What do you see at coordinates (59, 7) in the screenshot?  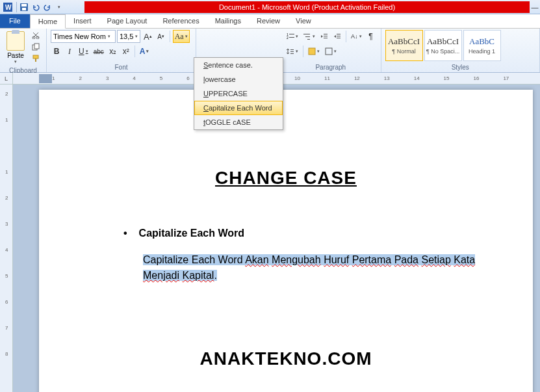 I see `qat-dropdown-icon: ▾` at bounding box center [59, 7].